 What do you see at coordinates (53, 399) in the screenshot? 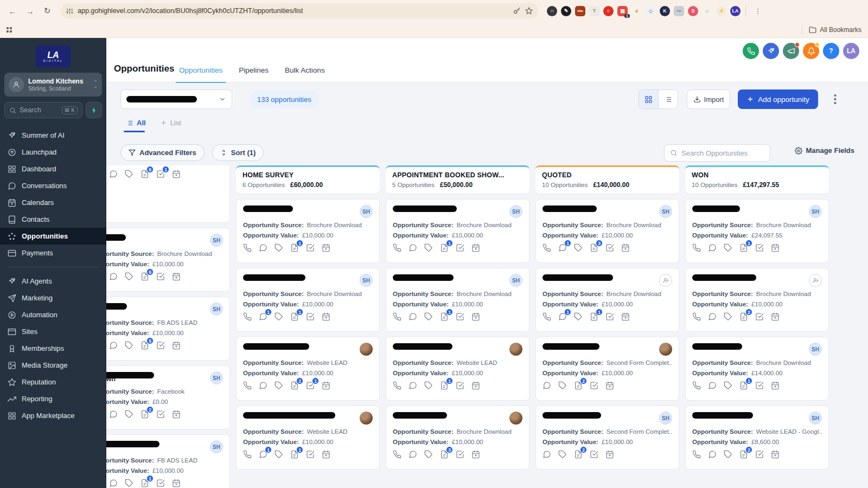
I see `sidebar-item-reporting: Reporting` at bounding box center [53, 399].